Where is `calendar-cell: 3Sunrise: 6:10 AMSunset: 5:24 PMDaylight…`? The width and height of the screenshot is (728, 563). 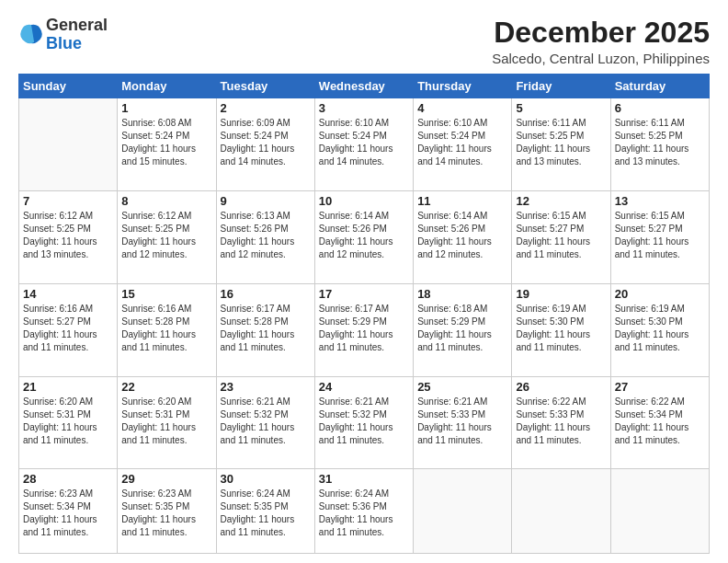 calendar-cell: 3Sunrise: 6:10 AMSunset: 5:24 PMDaylight… is located at coordinates (364, 145).